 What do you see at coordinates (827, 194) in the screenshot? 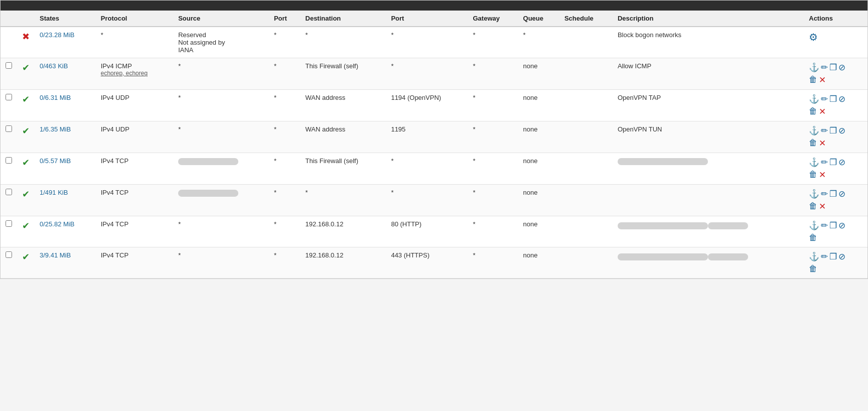
I see `action-row-1: ⚓✏❐⊘` at bounding box center [827, 194].